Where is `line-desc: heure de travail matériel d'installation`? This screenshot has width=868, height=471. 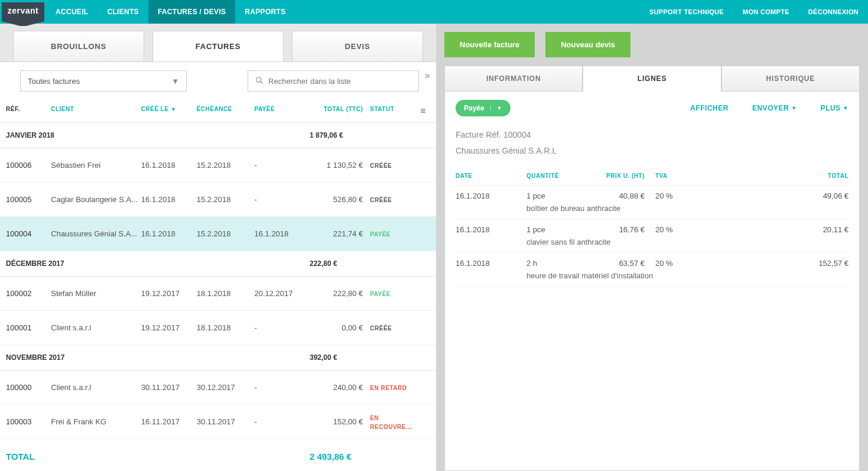
line-desc: heure de travail matériel d'installation is located at coordinates (688, 275).